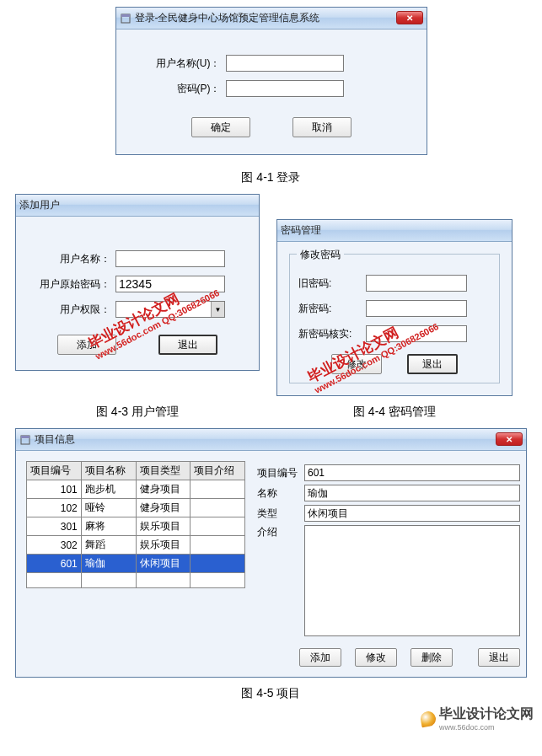 This screenshot has width=542, height=756. Describe the element at coordinates (87, 345) in the screenshot. I see `adduser-add-button: 添加` at that location.